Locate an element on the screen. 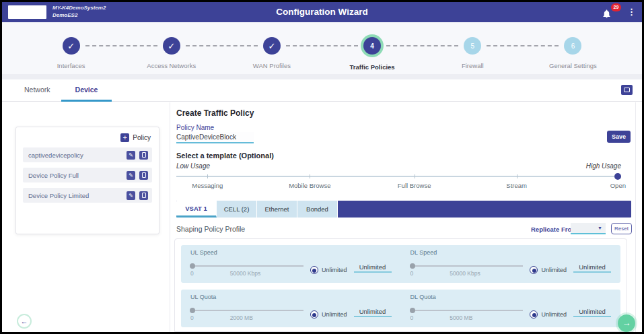  step-label: Access Networks is located at coordinates (171, 66).